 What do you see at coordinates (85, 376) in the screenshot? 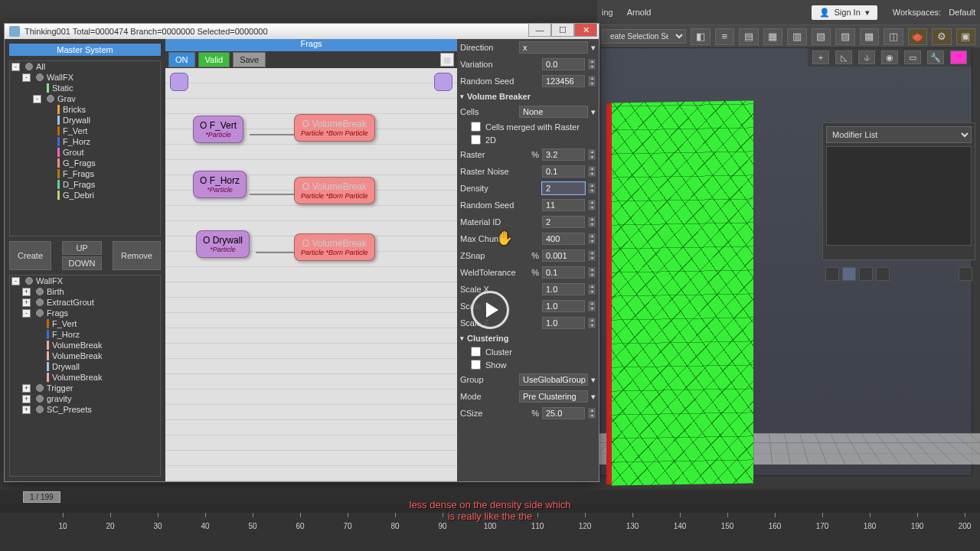
I see `dynset-tree: -WallFX+Birth+ExtractGrout-FragsF_VertF_…` at bounding box center [85, 376].